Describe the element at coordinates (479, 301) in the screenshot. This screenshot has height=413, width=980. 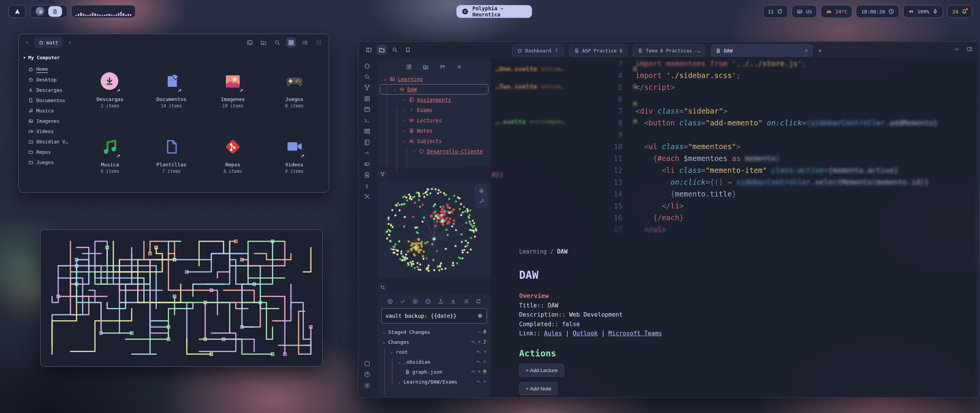
I see `refresh-icon` at that location.